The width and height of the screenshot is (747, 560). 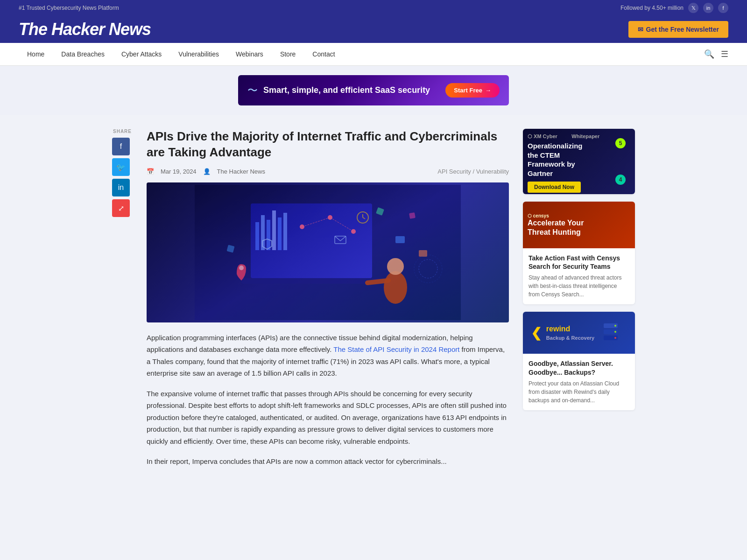 I want to click on share-other-icon: ⤢, so click(x=121, y=208).